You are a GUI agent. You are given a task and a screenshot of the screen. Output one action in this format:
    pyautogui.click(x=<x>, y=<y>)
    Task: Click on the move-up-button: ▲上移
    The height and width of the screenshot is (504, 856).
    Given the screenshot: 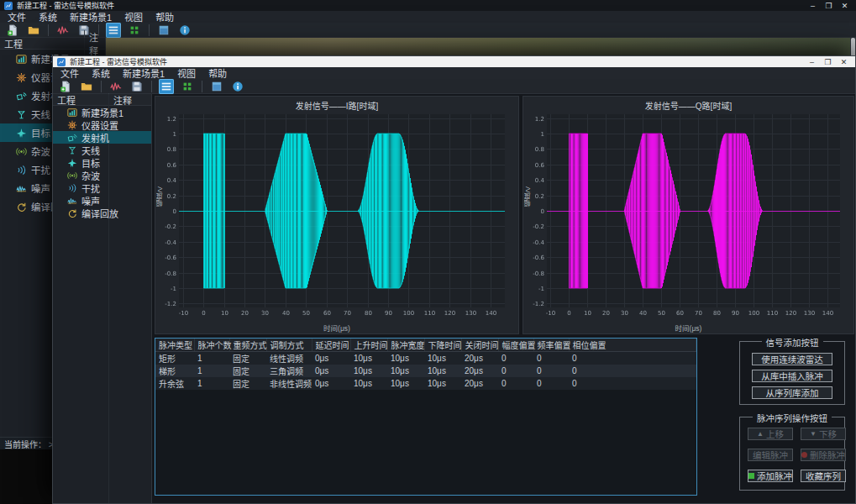 What is the action you would take?
    pyautogui.click(x=770, y=433)
    